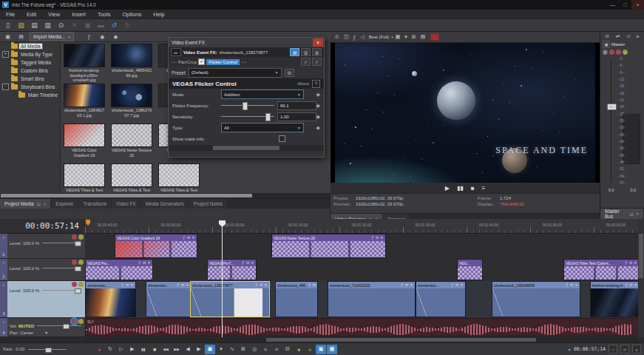 The height and width of the screenshot is (355, 644). I want to click on video-event: shutterstock_711432203ƒ ⊡ ≡, so click(371, 299).